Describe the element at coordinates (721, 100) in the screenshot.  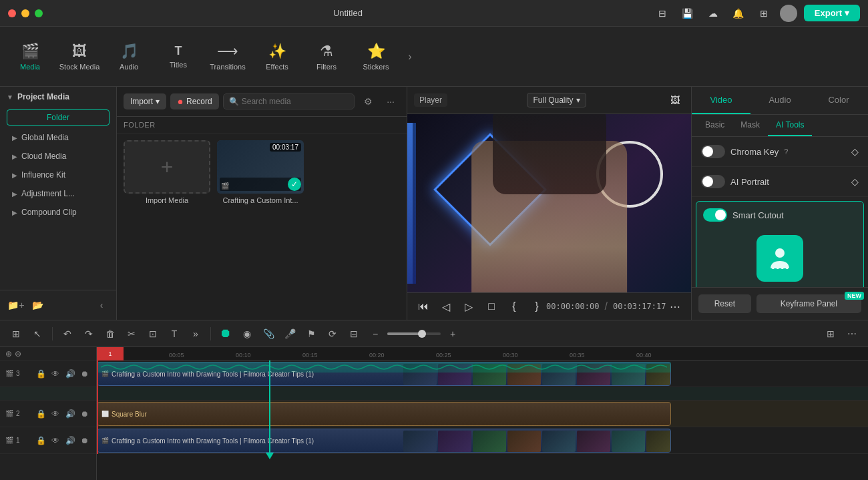
I see `tab-video: Video` at that location.